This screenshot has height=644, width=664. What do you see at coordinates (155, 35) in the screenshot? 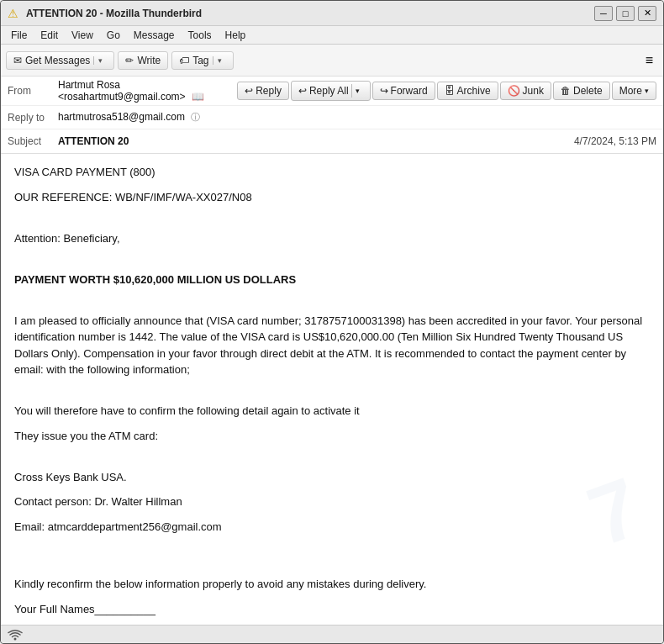
I see `menu-message: Message` at bounding box center [155, 35].